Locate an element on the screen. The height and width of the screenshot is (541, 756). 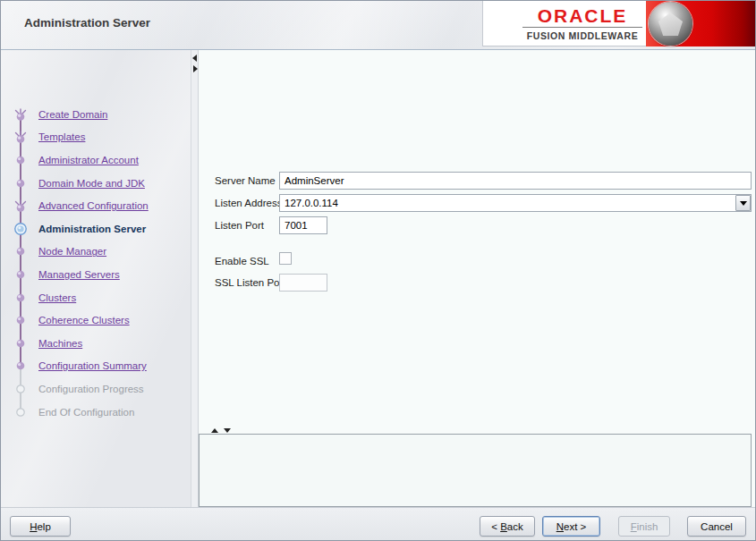
listen-address-input is located at coordinates (515, 203).